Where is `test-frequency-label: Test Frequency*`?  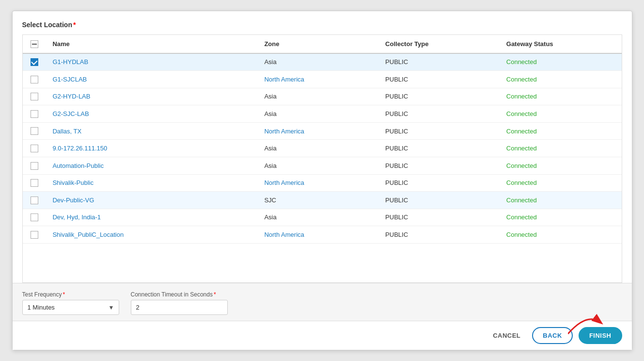 test-frequency-label: Test Frequency* is located at coordinates (71, 295).